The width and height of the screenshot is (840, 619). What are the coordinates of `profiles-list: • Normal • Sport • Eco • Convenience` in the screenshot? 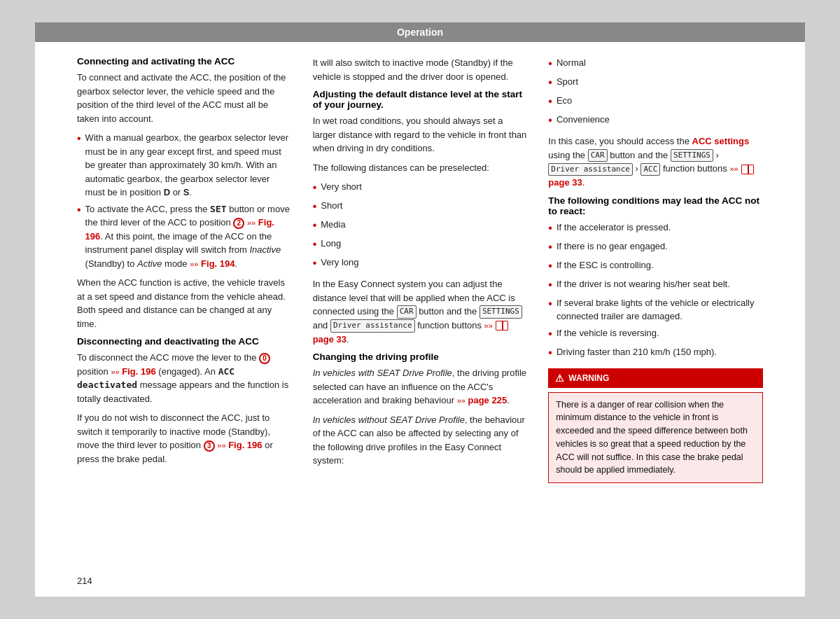 It's located at (655, 92).